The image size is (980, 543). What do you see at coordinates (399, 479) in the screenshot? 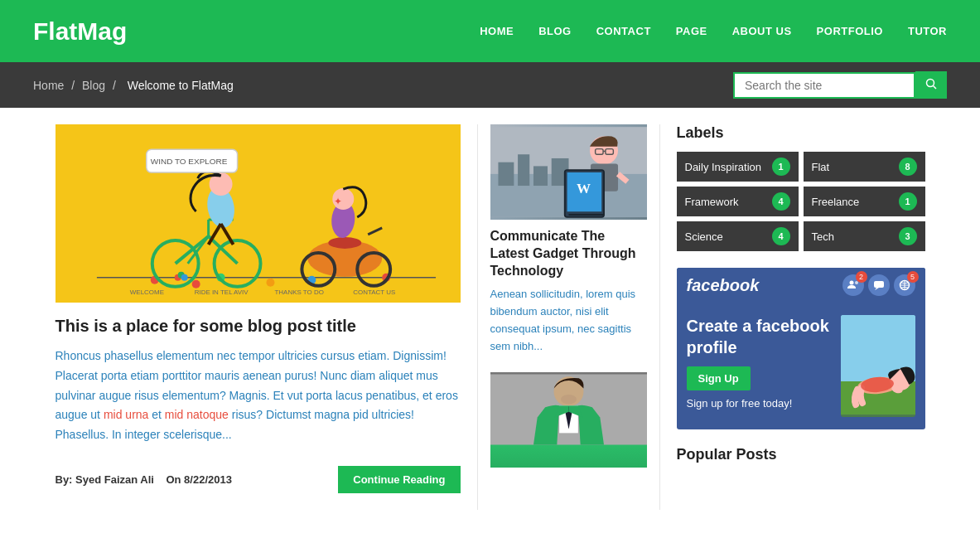
I see `continue-reading-button: Continue Reading` at bounding box center [399, 479].